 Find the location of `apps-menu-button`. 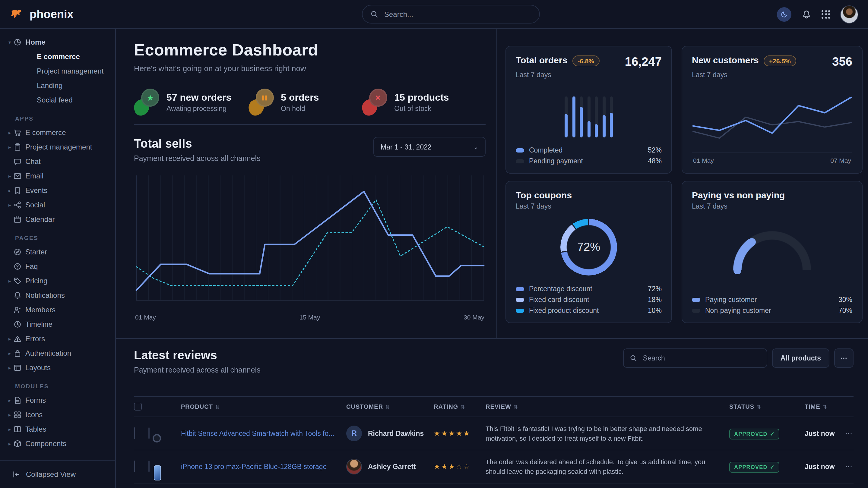

apps-menu-button is located at coordinates (826, 14).